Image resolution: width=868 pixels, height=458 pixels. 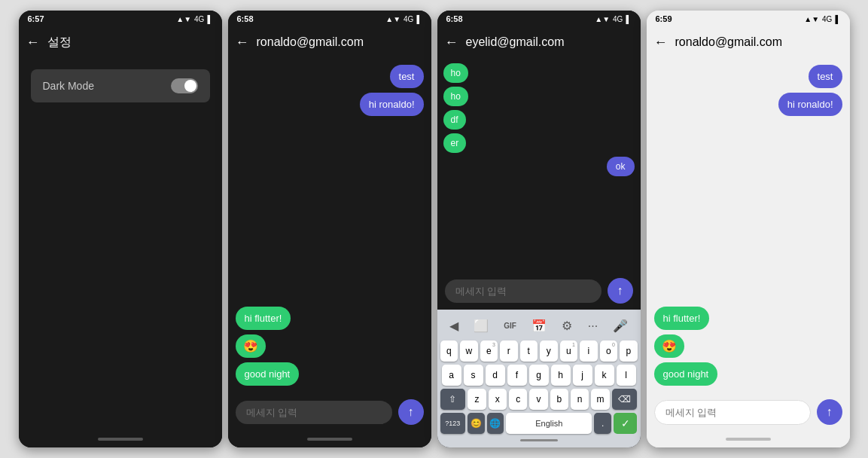 I want to click on battery-icon-1: ▌, so click(x=209, y=20).